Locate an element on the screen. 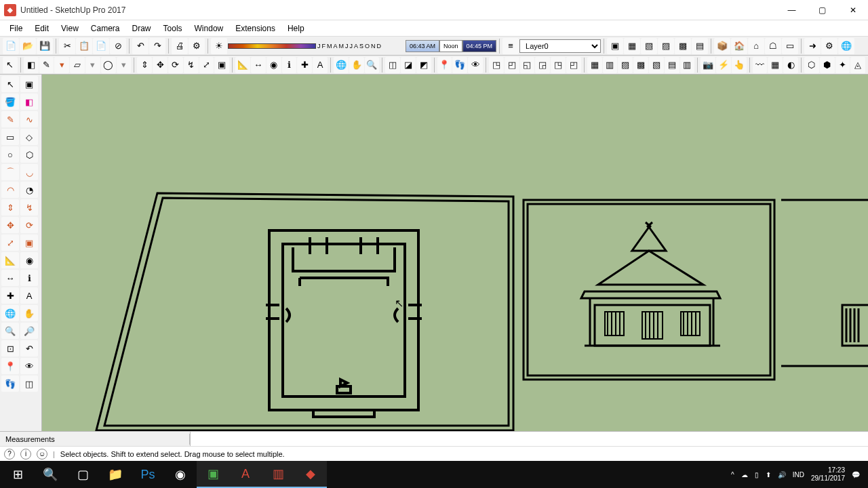 This screenshot has width=868, height=488. layer-icon: ≡ is located at coordinates (511, 46).